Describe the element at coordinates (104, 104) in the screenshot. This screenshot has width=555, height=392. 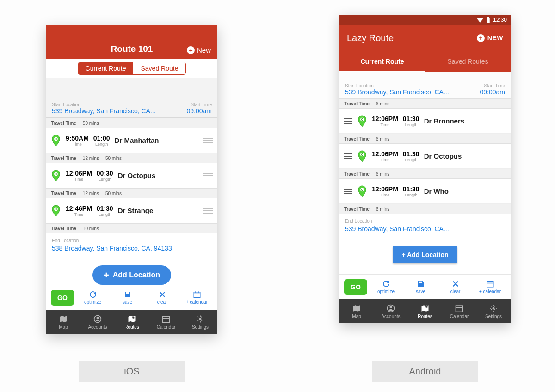
I see `start-location-label: Start Location` at that location.